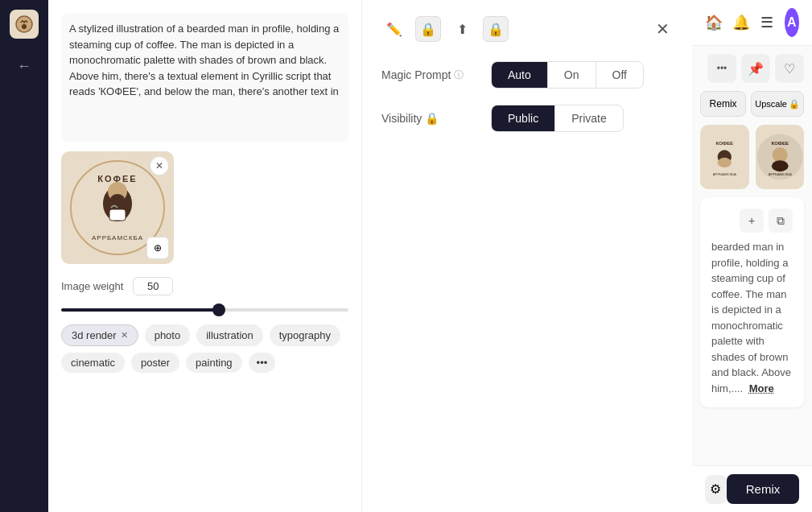 The height and width of the screenshot is (512, 812). Describe the element at coordinates (305, 335) in the screenshot. I see `tag-typography: typography` at that location.